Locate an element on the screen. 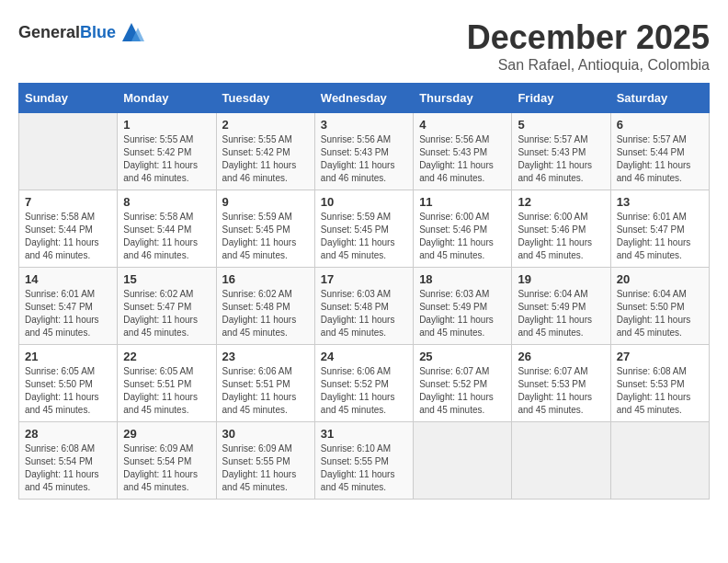 The width and height of the screenshot is (728, 563). calendar-cell: 13Sunrise: 6:01 AM Sunset: 5:47 PM Dayli… is located at coordinates (660, 229).